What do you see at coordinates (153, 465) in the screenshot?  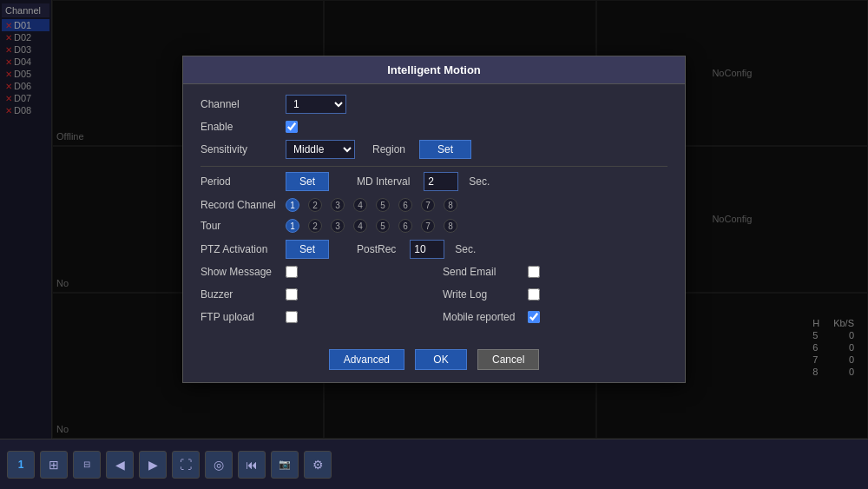 I see `next-btn: ▶` at bounding box center [153, 465].